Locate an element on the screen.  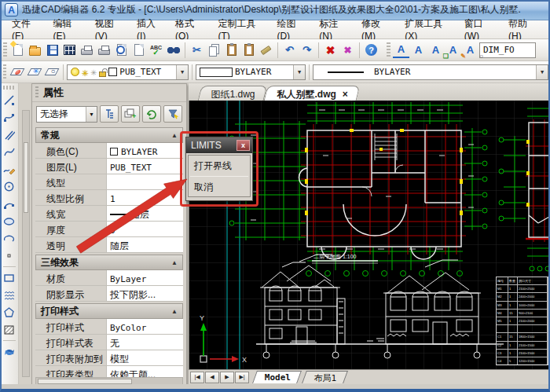
undo-button: ↶ is located at coordinates (289, 50).